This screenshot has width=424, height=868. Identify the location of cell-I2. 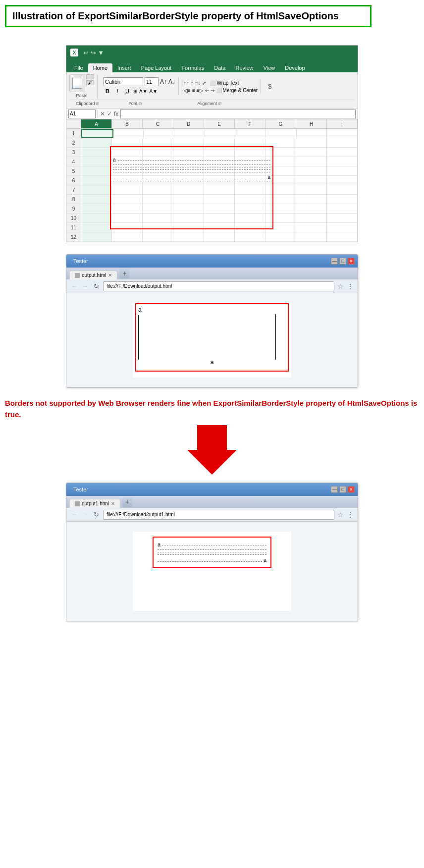
(342, 143).